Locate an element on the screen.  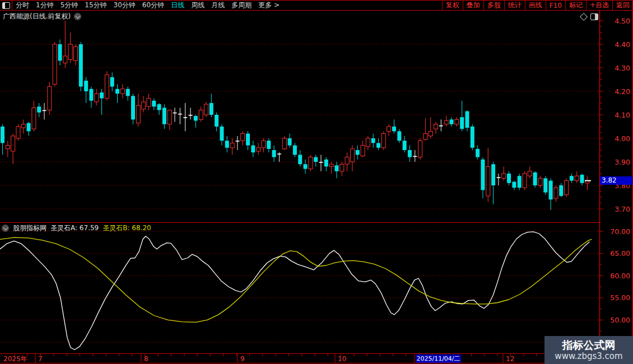
toolbar-spacer is located at coordinates (362, 6).